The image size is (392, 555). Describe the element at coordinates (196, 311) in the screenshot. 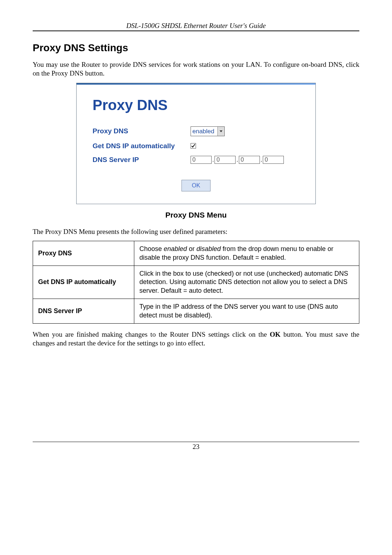

I see `table-row: DNS Server IP Type in the IP address of …` at that location.